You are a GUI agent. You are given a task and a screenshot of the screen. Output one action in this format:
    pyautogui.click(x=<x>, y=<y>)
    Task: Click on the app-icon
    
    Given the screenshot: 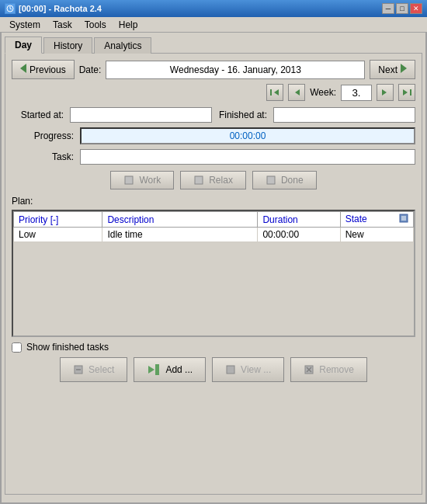 What is the action you would take?
    pyautogui.click(x=10, y=9)
    